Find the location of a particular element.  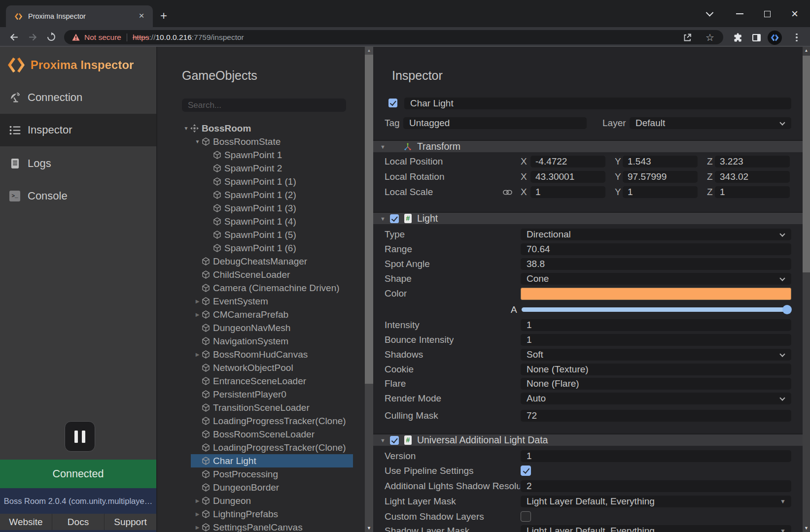

tree-item: BossRoom is located at coordinates (261, 128).